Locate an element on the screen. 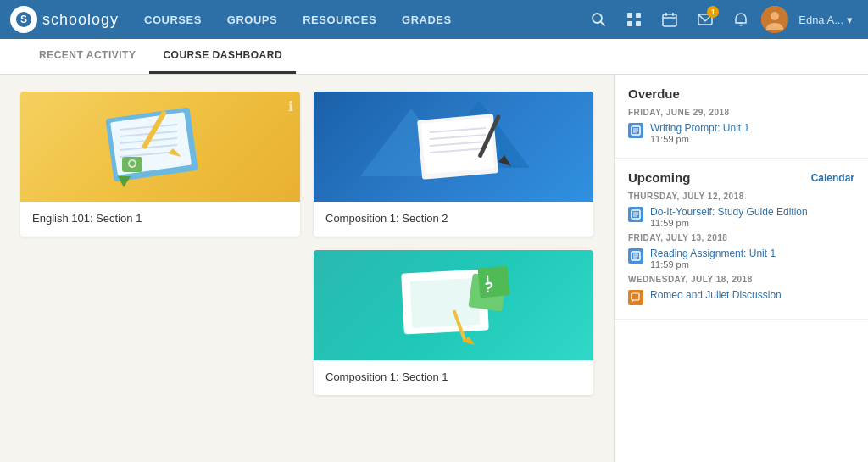 Image resolution: width=868 pixels, height=462 pixels. sidebar-upcoming-header: Upcoming Calendar is located at coordinates (741, 178).